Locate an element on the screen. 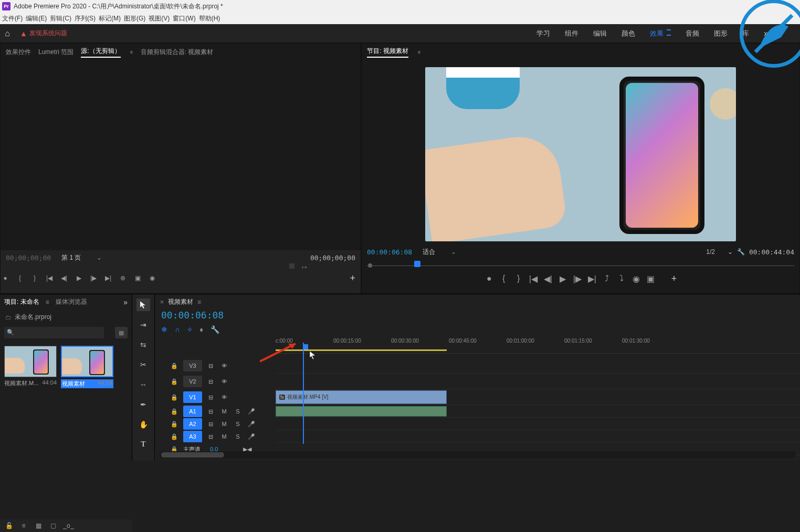 The image size is (800, 532). track-label: V1 is located at coordinates (193, 397).